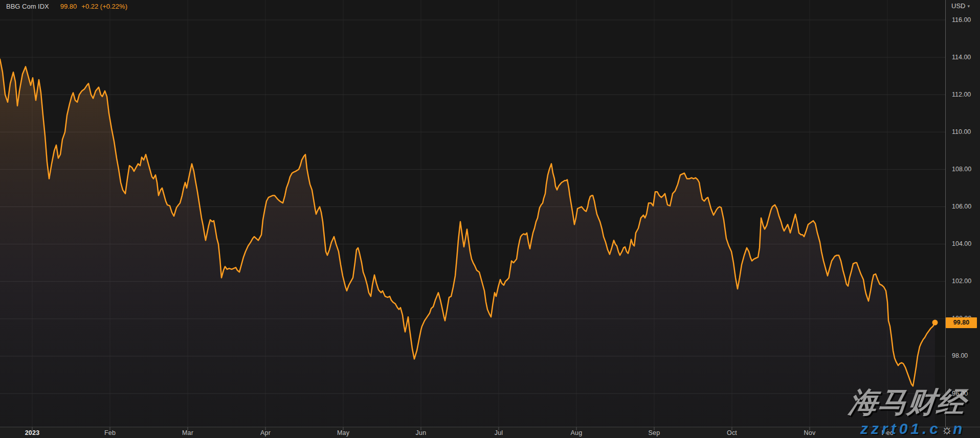  What do you see at coordinates (188, 433) in the screenshot?
I see `time-axis-label: Mar` at bounding box center [188, 433].